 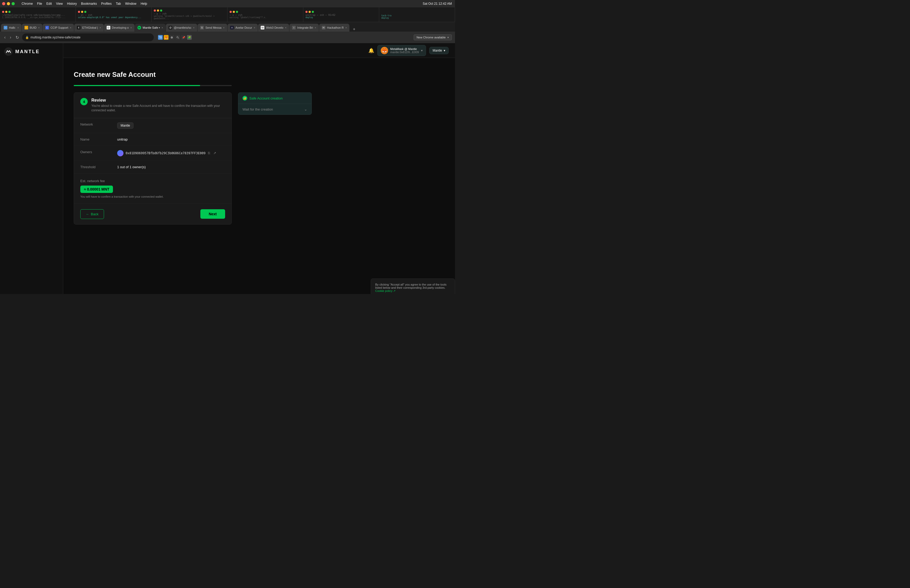 I want to click on new-chrome-close: ×, so click(x=448, y=37).